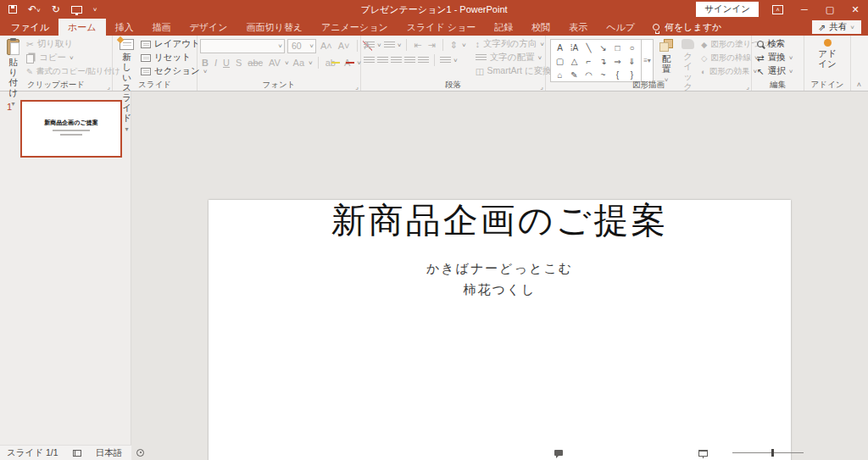 The width and height of the screenshot is (868, 460). I want to click on shape-option: }, so click(632, 75).